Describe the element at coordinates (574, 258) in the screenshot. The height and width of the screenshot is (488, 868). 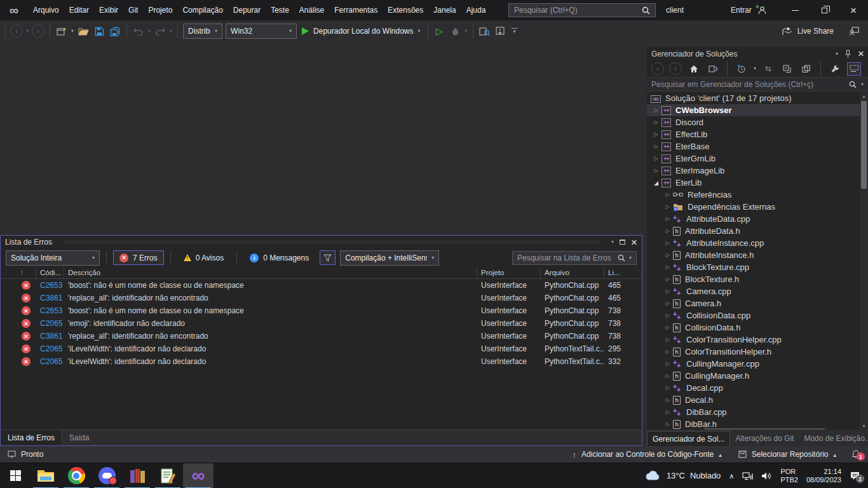
I see `error-list-search-input: Pesquisar na Lista de Erros` at that location.